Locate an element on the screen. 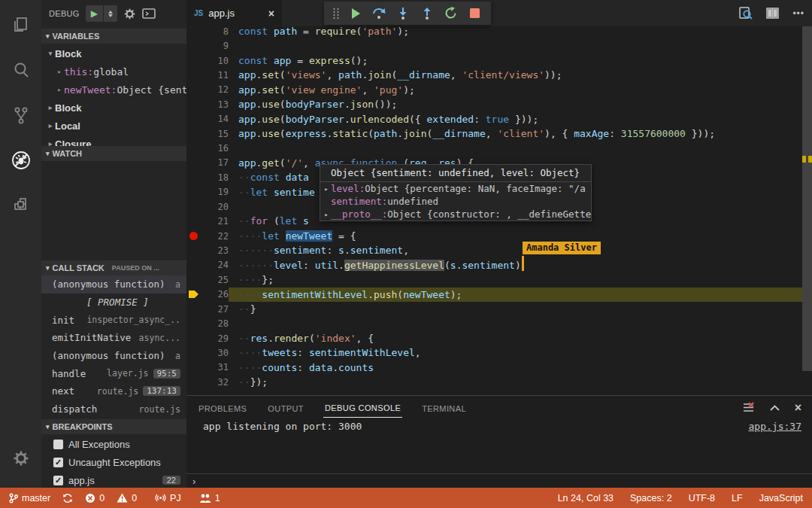 The width and height of the screenshot is (812, 508). hover-property-row: sentiment: undefined is located at coordinates (456, 202).